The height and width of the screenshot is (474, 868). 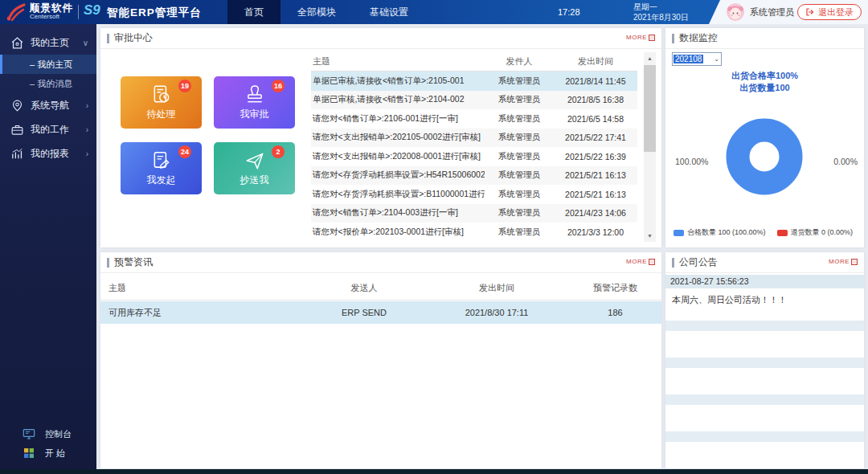 What do you see at coordinates (735, 12) in the screenshot?
I see `avatar-icon` at bounding box center [735, 12].